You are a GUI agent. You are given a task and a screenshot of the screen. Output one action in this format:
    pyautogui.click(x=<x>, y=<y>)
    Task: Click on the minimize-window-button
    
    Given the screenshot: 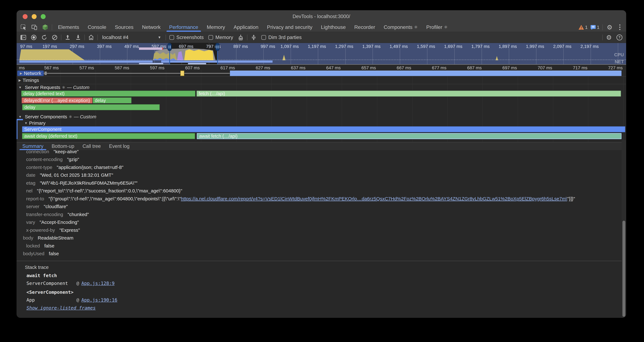 What is the action you would take?
    pyautogui.click(x=34, y=17)
    